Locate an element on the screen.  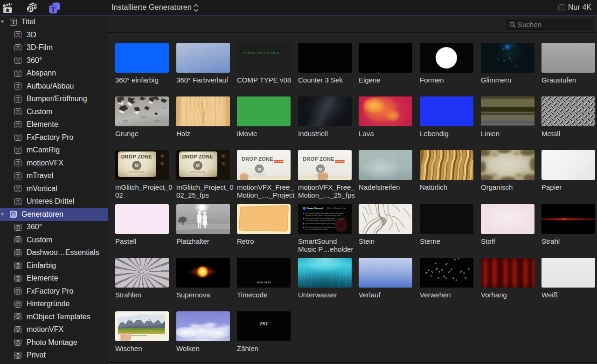
svg-text:Select the new SmartSound trac: Select the new SmartSound track you can … is located at coordinates (320, 224).